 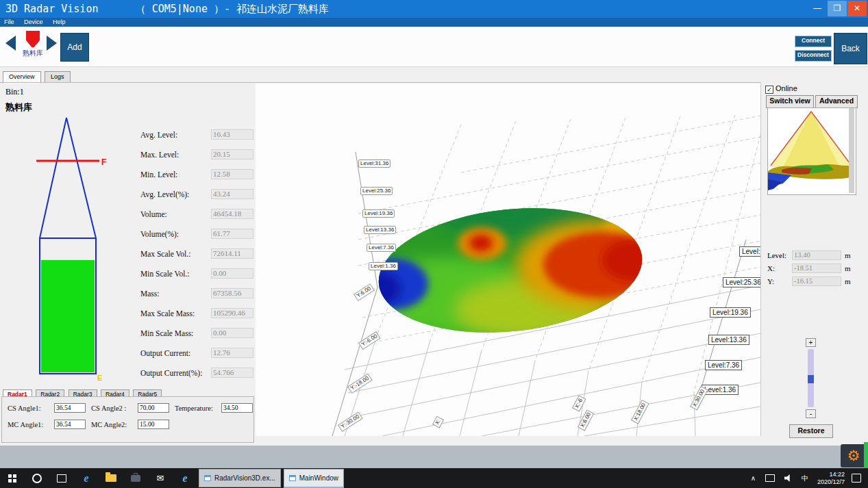 What do you see at coordinates (378, 214) in the screenshot?
I see `level-tick-label: Level:19.36` at bounding box center [378, 214].